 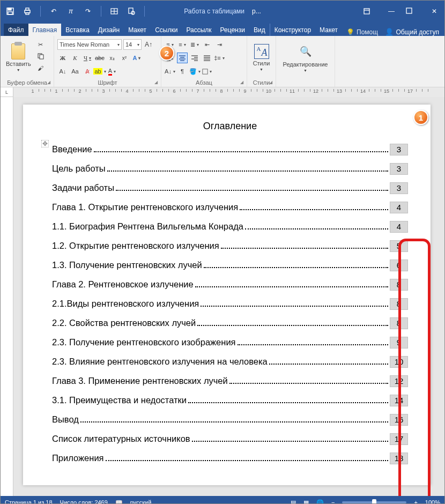 What do you see at coordinates (329, 30) in the screenshot?
I see `tab-table-layout: Макет` at bounding box center [329, 30].